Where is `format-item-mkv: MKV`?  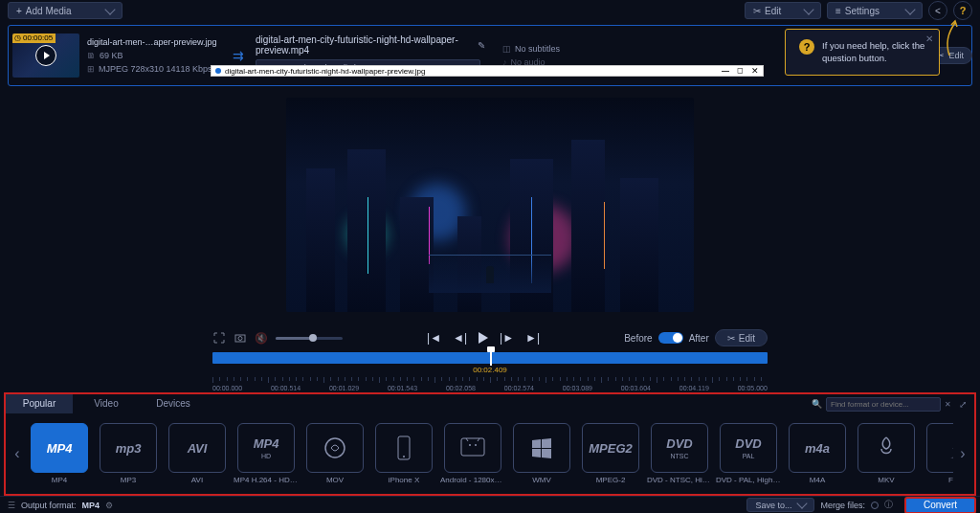
format-item-mkv: MKV is located at coordinates (886, 454).